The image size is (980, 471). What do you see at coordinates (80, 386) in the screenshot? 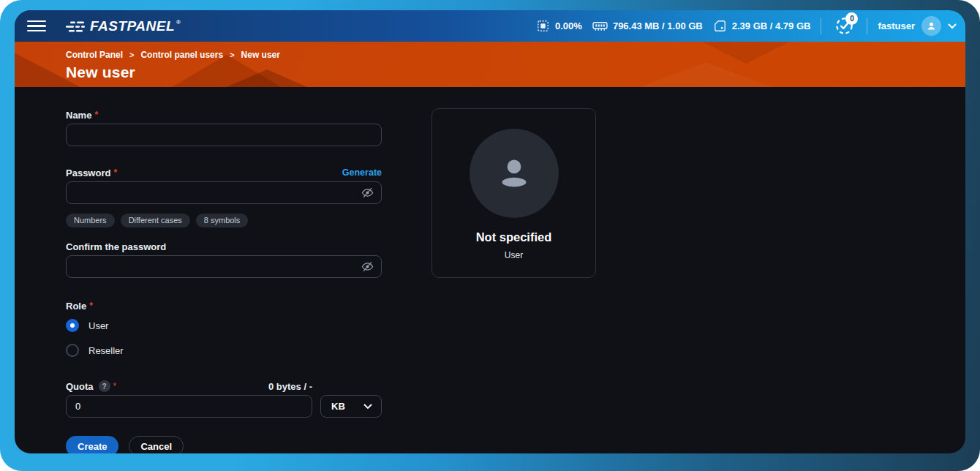
I see `quota-label: Quota` at bounding box center [80, 386].